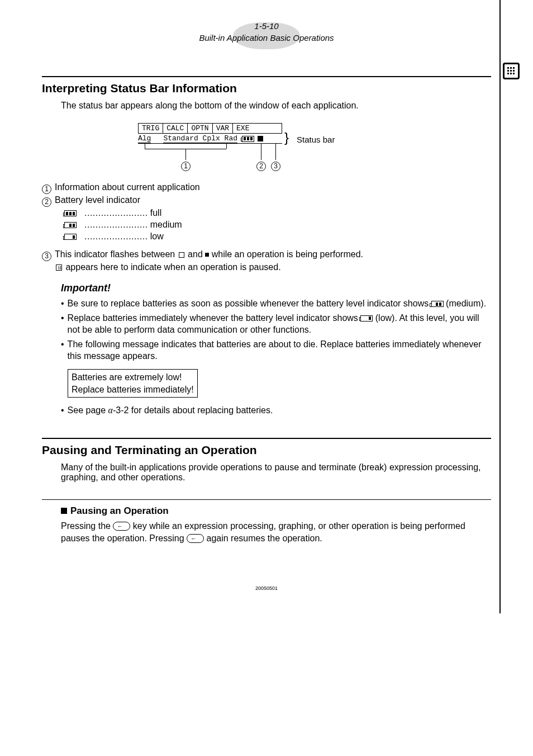 Image resolution: width=533 pixels, height=756 pixels. Describe the element at coordinates (133, 390) in the screenshot. I see `msg-line-2: Replace batteries immediately!` at that location.